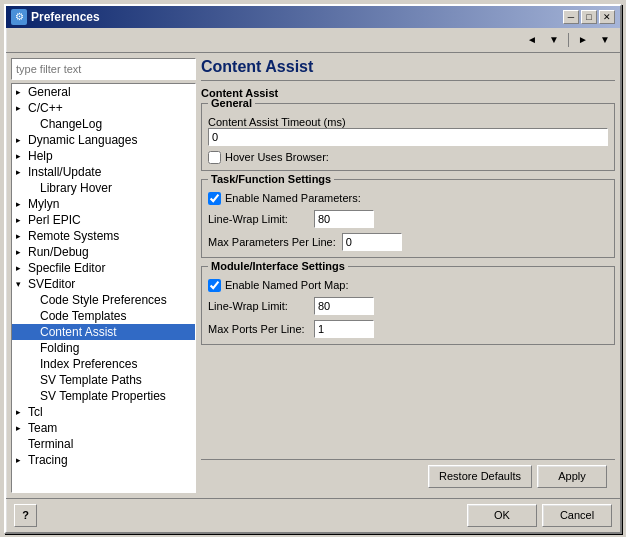 The image size is (626, 537). Describe the element at coordinates (605, 40) in the screenshot. I see `forward-dropdown-button: ▼` at that location.